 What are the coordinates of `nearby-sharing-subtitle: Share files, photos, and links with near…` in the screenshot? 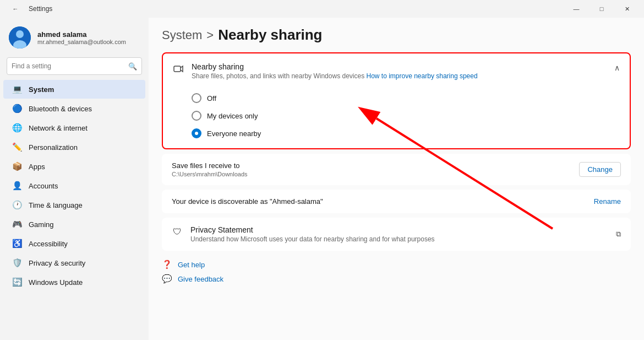 It's located at (335, 76).